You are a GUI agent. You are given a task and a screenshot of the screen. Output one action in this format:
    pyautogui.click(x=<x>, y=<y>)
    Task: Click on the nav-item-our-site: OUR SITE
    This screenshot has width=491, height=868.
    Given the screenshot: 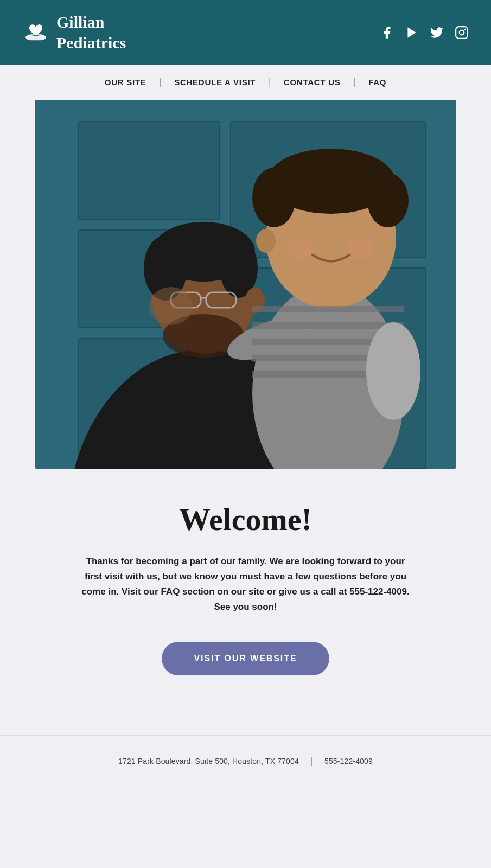 What is the action you would take?
    pyautogui.click(x=126, y=82)
    